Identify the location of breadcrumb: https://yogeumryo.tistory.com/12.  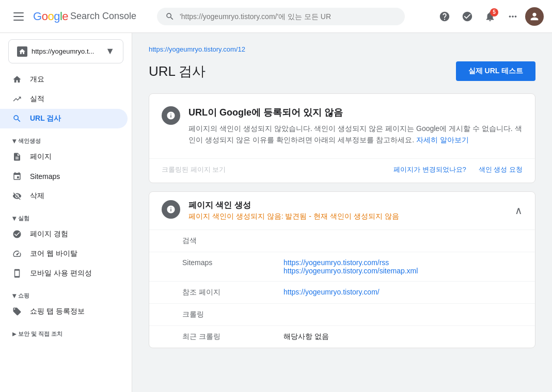
(342, 50).